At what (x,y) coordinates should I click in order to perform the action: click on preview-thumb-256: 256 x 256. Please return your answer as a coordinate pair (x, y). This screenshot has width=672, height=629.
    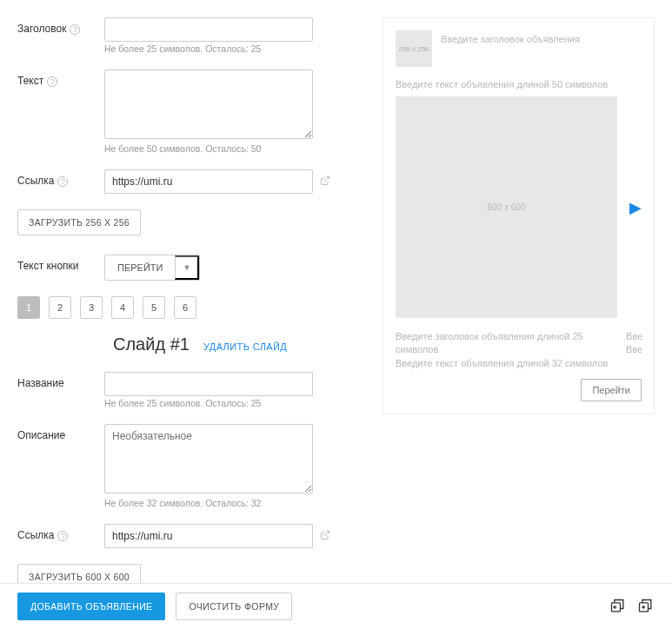
    Looking at the image, I should click on (414, 49).